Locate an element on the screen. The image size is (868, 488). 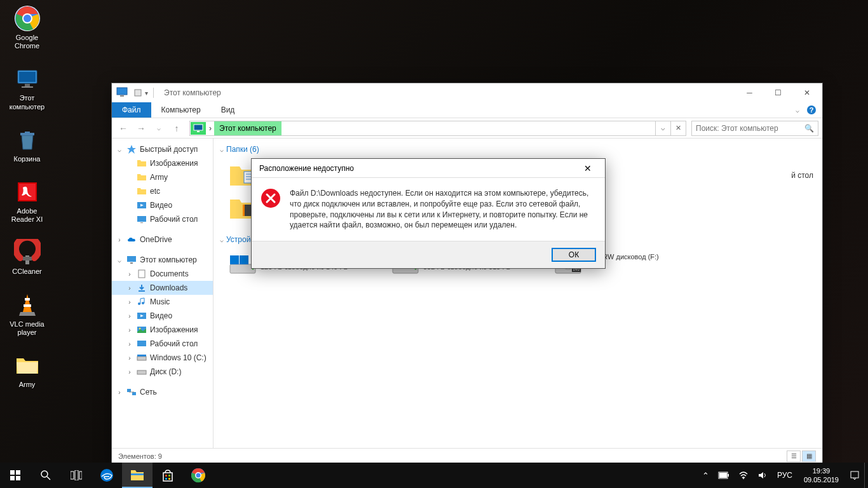
tab-file: Файл is located at coordinates (132, 110).